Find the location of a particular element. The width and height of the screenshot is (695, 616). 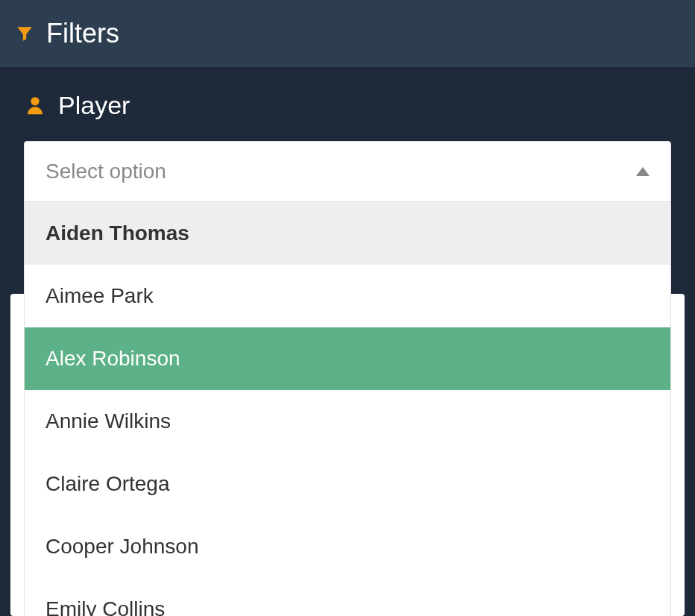

player-option-label: Emily Collins is located at coordinates (105, 607).